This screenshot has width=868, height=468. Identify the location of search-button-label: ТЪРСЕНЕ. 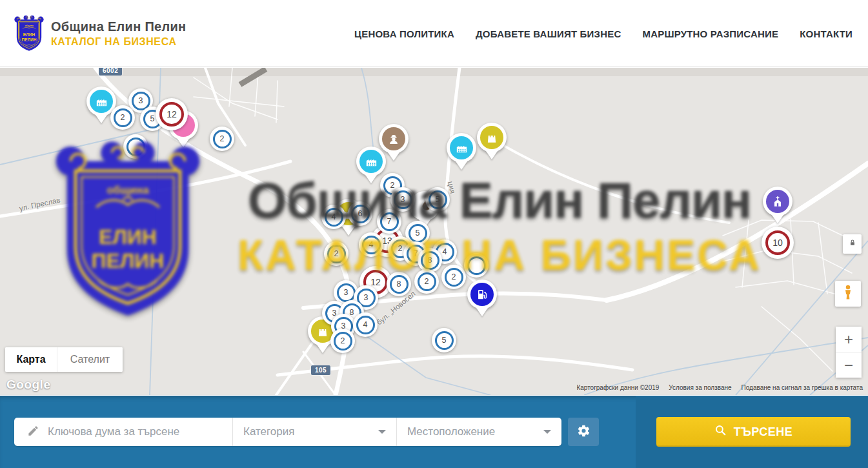
(763, 432).